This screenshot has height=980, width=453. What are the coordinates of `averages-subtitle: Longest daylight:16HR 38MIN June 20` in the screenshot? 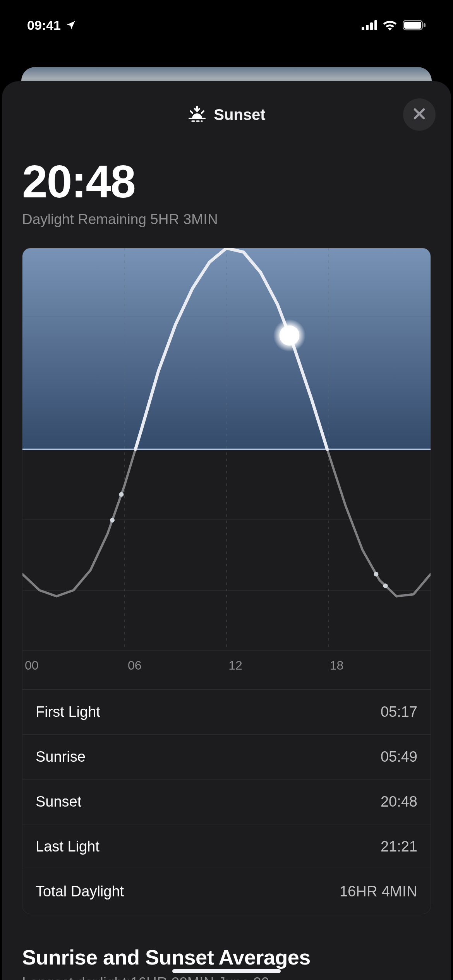 It's located at (226, 977).